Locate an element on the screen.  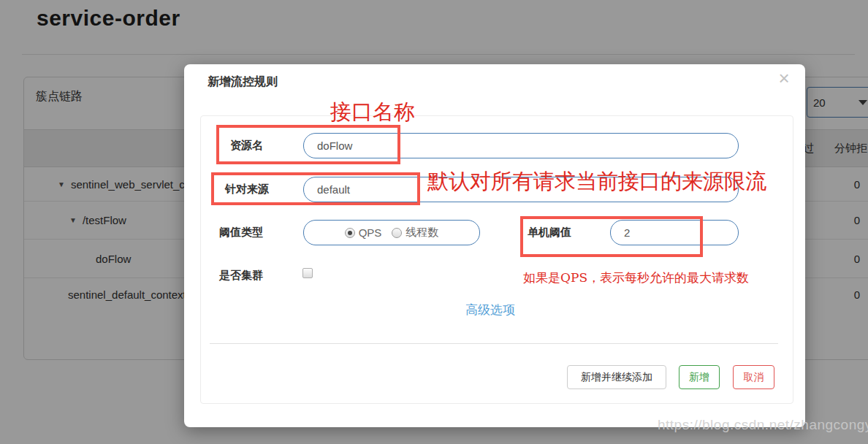
annotation-qps-note: 如果是QPS，表示每秒允许的最大请求数 is located at coordinates (636, 278).